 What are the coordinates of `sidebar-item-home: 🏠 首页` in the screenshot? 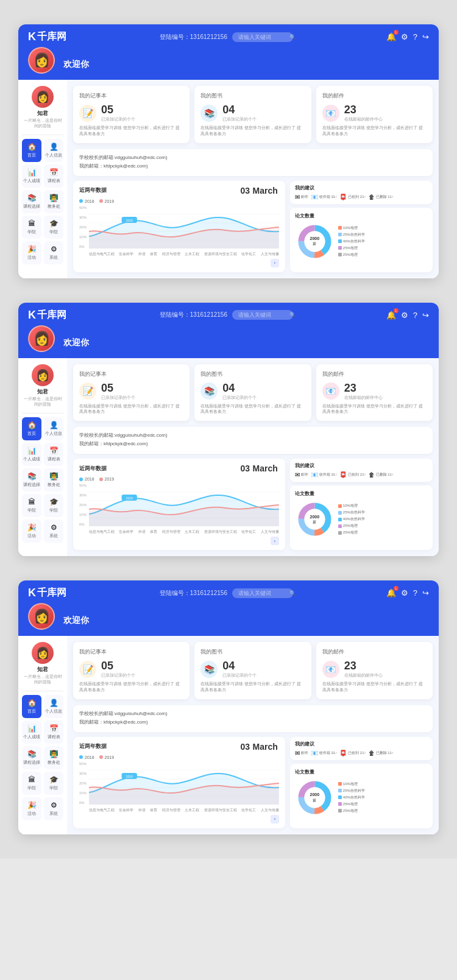 It's located at (32, 150).